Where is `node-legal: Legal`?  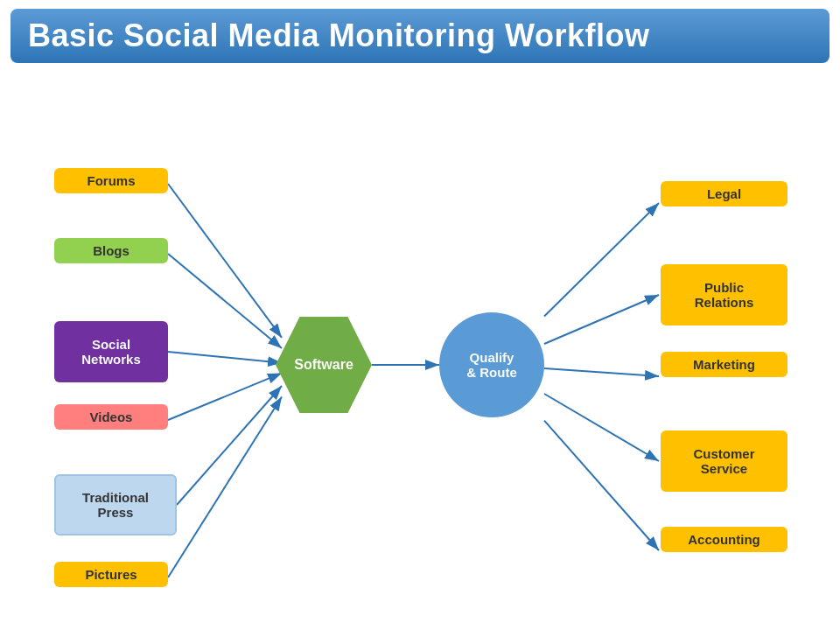
node-legal: Legal is located at coordinates (724, 194).